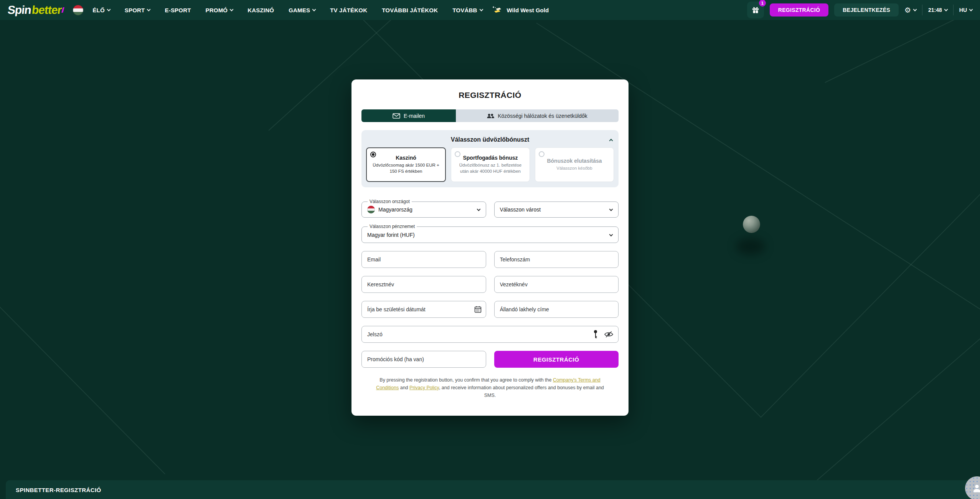  Describe the element at coordinates (414, 116) in the screenshot. I see `tab-email-label: E-mailen` at that location.